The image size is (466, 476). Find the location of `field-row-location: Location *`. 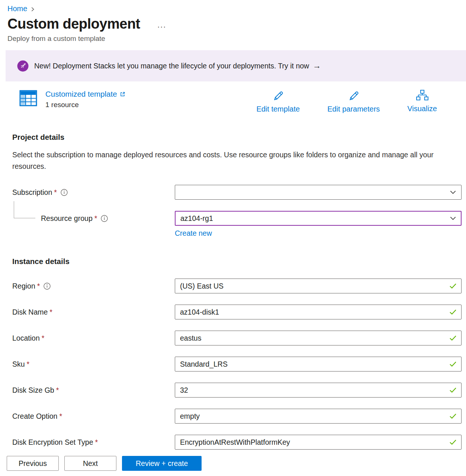

field-row-location: Location * is located at coordinates (237, 338).